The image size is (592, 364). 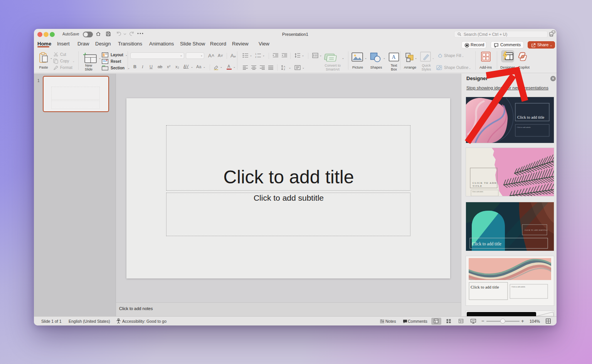 What do you see at coordinates (536, 230) in the screenshot?
I see `svg-text: CLICK TO ADD SUBTITLE` at bounding box center [536, 230].